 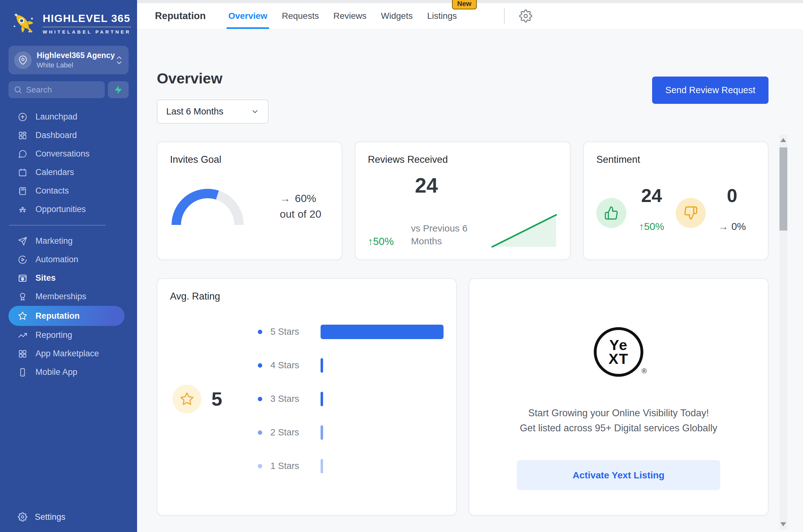 What do you see at coordinates (66, 154) in the screenshot?
I see `sidebar-item-conversations: Conversations` at bounding box center [66, 154].